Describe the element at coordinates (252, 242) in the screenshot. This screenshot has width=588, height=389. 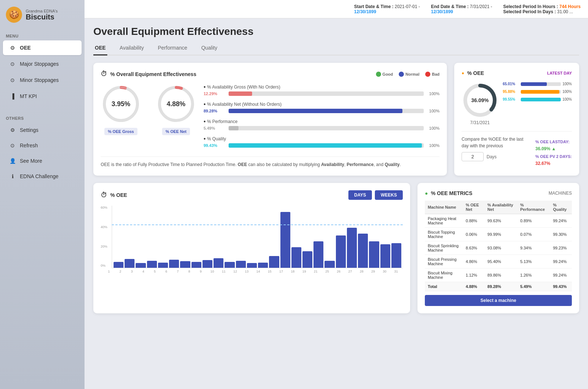
I see `bar-chart: 0% 20% 40% 60% 1234567891011121314151718…` at that location.